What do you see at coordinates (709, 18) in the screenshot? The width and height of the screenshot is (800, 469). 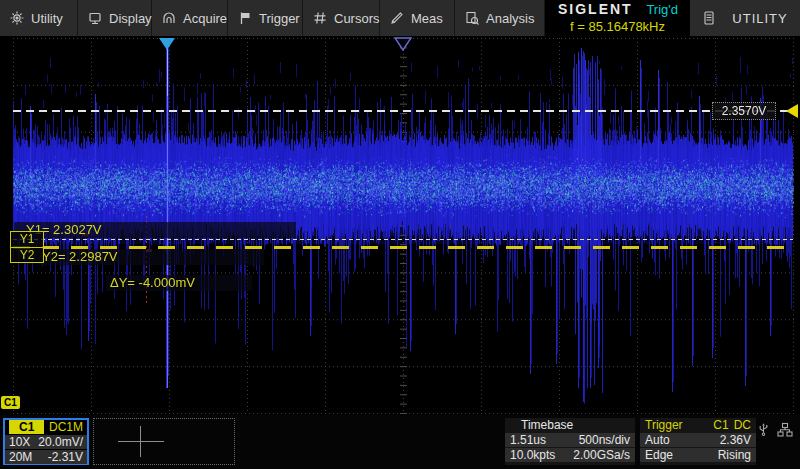 I see `utility-panel-icon` at bounding box center [709, 18].